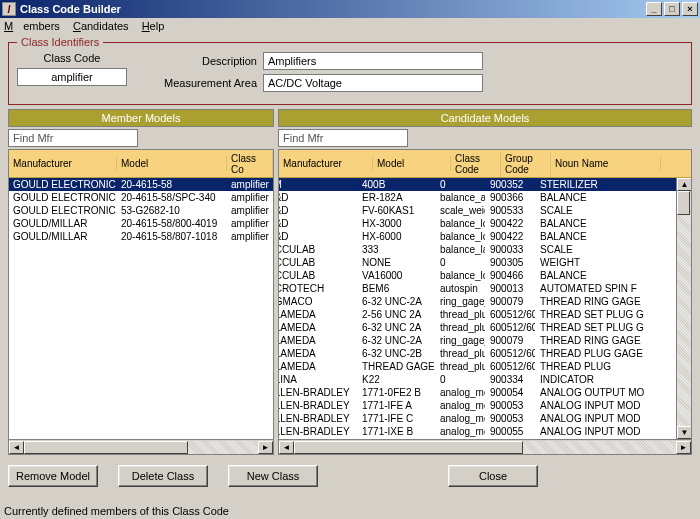  Describe the element at coordinates (591, 288) in the screenshot. I see `table-cell: AUTOMATED SPIN F` at that location.